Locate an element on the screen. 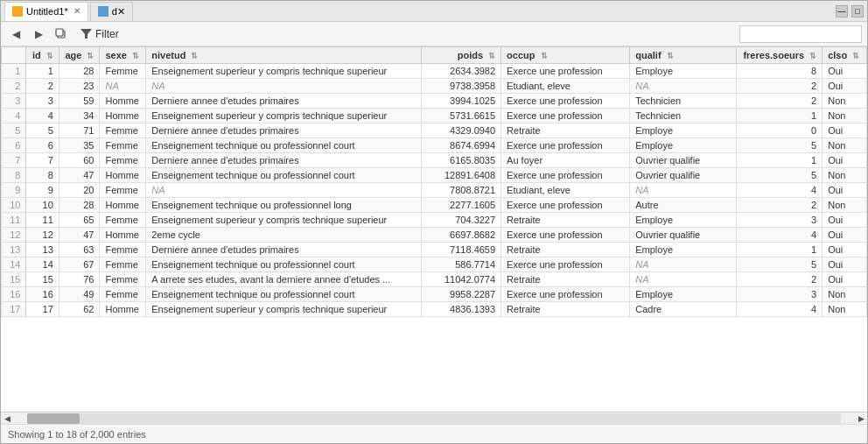  maximize-button: □ is located at coordinates (858, 11).